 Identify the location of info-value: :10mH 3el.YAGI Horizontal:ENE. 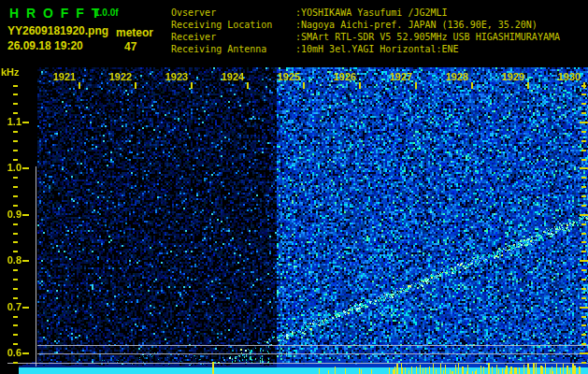
(378, 49).